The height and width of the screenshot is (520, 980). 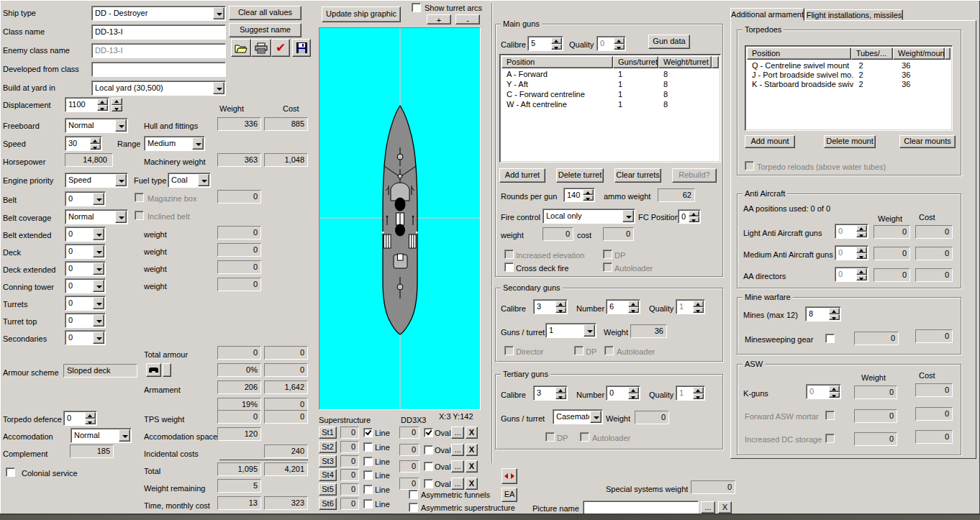 I want to click on zoom-in-button: +, so click(x=439, y=19).